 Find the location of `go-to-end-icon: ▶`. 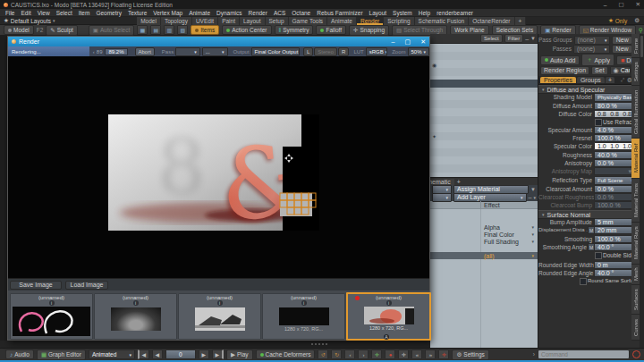

go-to-end-icon: ▶ is located at coordinates (218, 354).